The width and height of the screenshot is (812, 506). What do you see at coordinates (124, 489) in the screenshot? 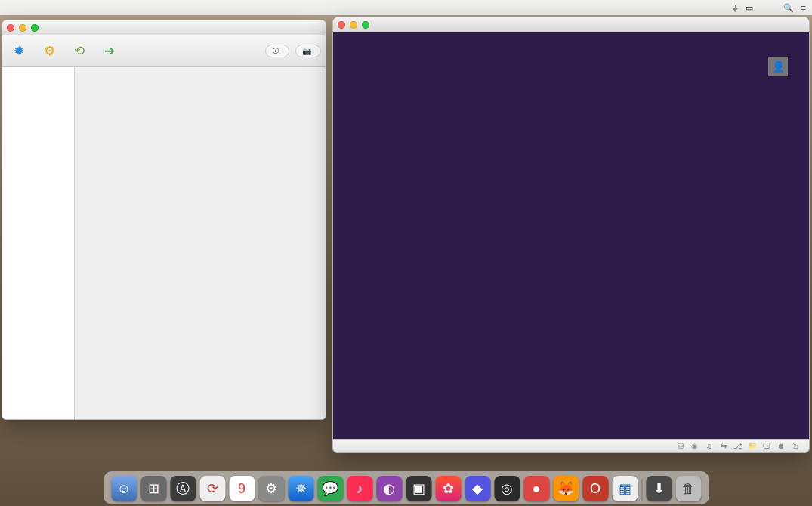
I see `dock-finder: ☺` at bounding box center [124, 489].